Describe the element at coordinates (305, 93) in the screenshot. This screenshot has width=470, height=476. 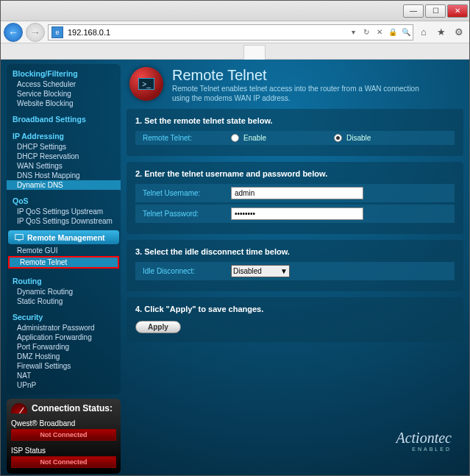
I see `page-subtitle: Remote Telnet enables telnet access into…` at that location.